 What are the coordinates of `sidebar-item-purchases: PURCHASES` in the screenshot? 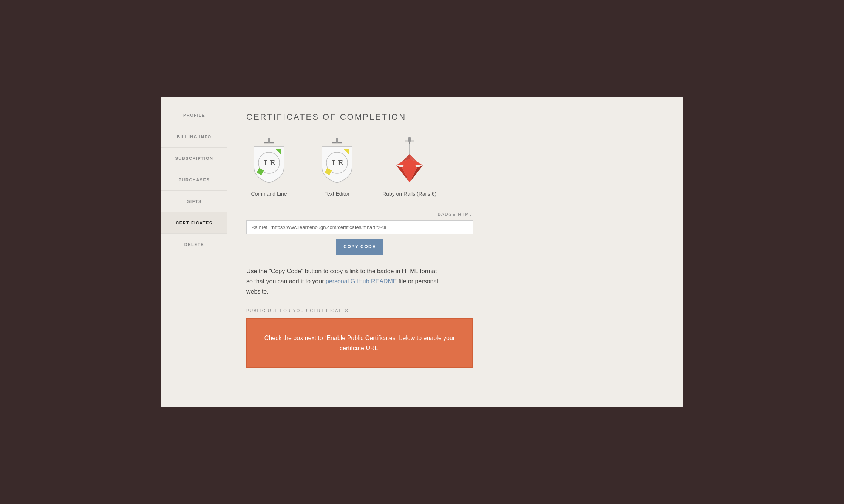 It's located at (194, 180).